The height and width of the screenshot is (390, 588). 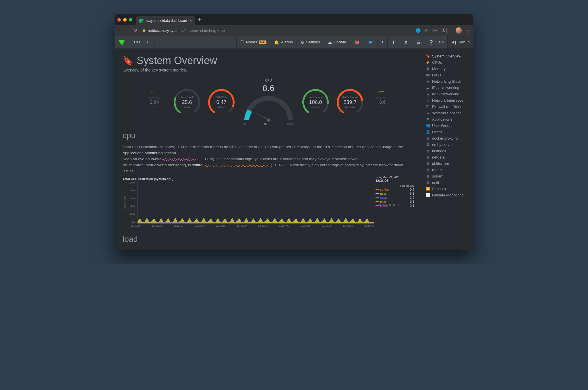 I want to click on sidebar-item-label: emby-server, so click(x=442, y=145).